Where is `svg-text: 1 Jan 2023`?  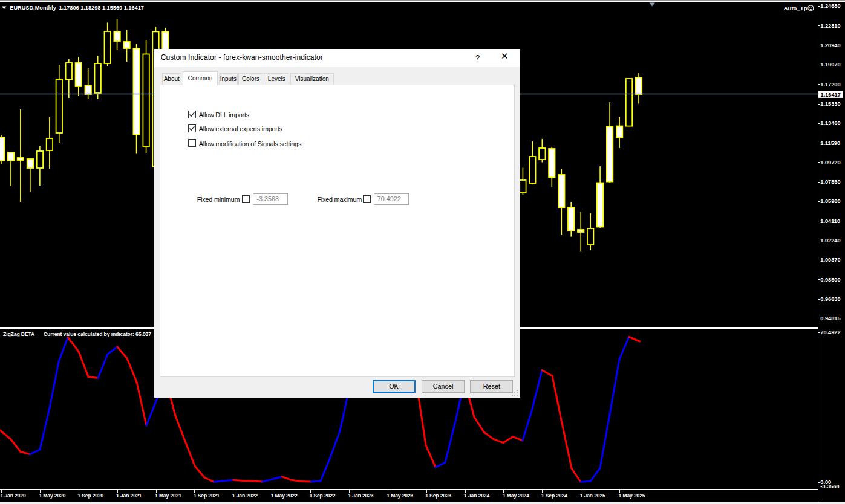
svg-text: 1 Jan 2023 is located at coordinates (361, 496).